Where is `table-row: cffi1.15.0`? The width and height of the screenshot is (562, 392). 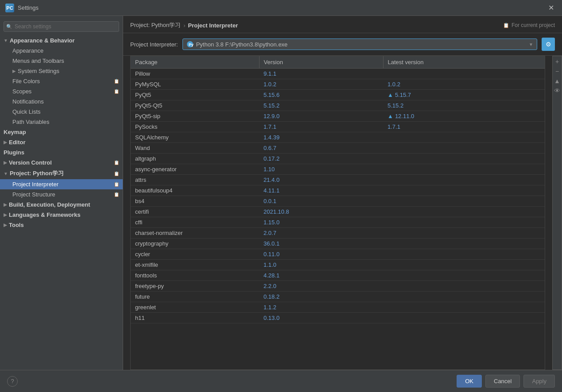 table-row: cffi1.15.0 is located at coordinates (337, 223).